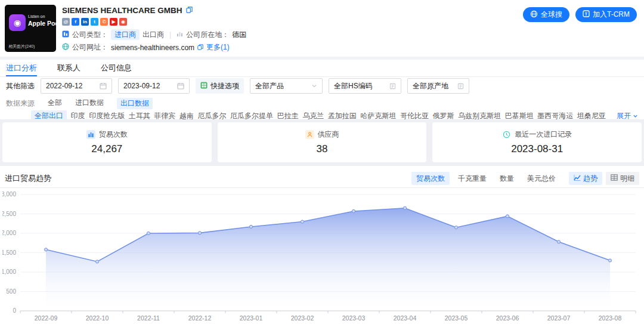 This screenshot has width=644, height=324. What do you see at coordinates (116, 68) in the screenshot?
I see `tab-company-info: 公司信息` at bounding box center [116, 68].